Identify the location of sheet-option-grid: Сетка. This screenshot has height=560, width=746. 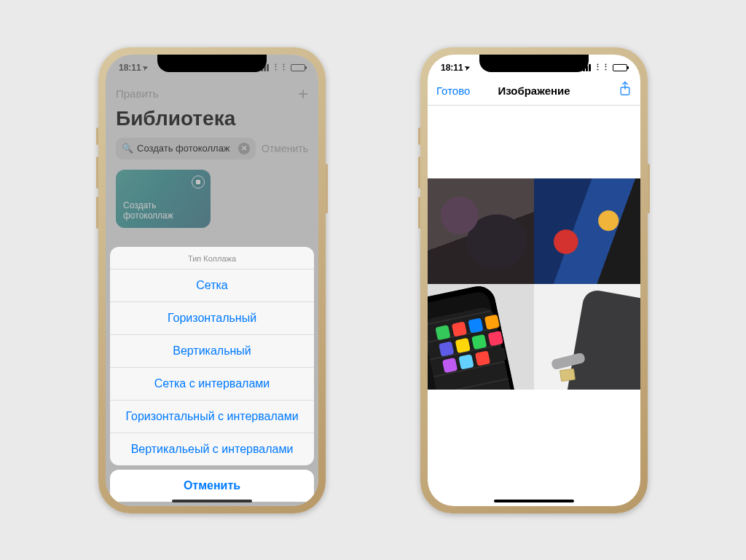
(212, 285).